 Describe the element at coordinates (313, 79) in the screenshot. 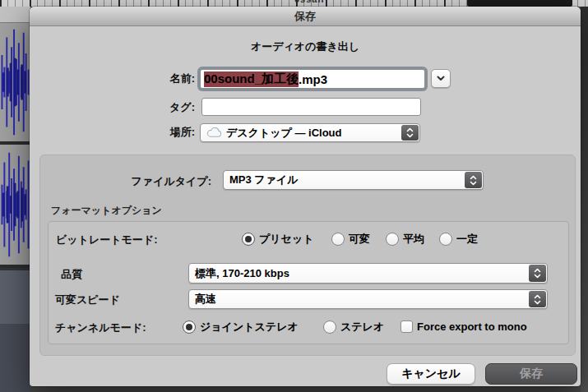

I see `filename-input: 00sound_加工後.mp3` at that location.